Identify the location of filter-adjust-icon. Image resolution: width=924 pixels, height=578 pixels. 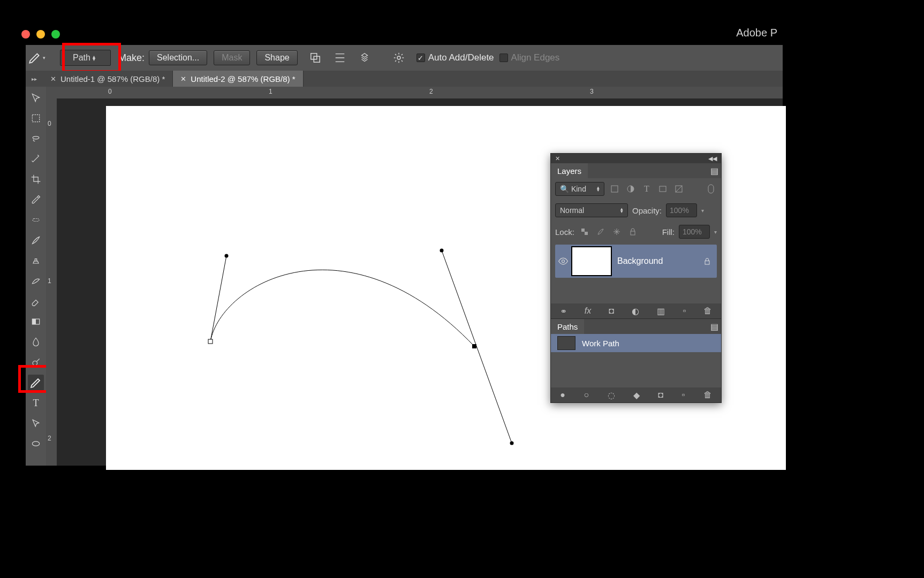
(631, 189).